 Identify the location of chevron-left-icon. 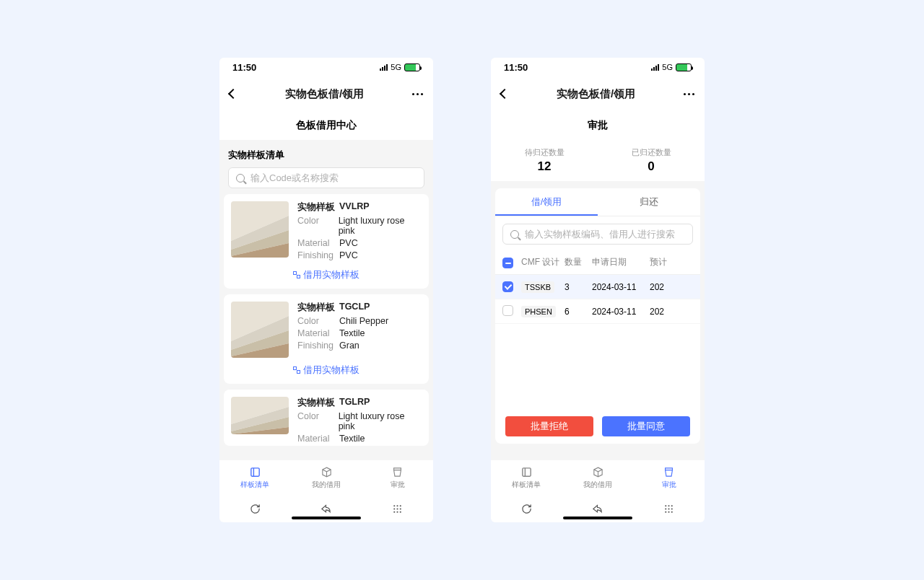
(233, 94).